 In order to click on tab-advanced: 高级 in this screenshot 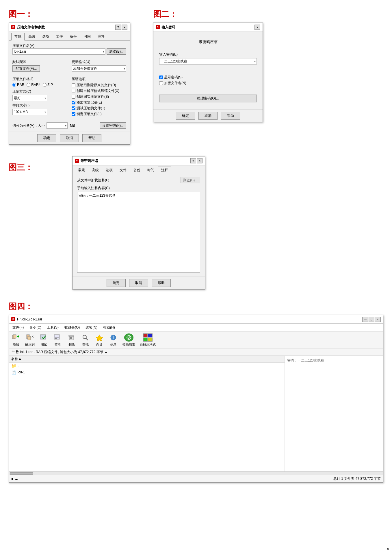, I will do `click(32, 36)`.